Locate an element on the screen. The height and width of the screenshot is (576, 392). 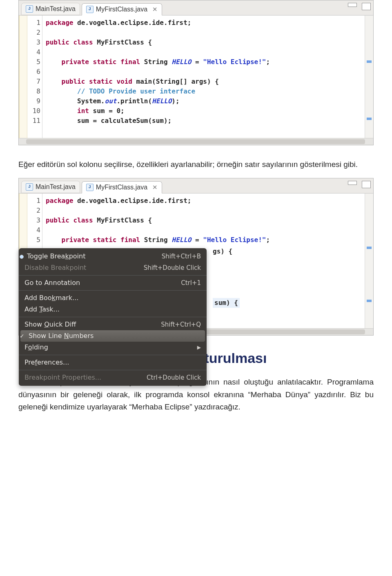
submenu-arrow-icon: ▶ is located at coordinates (199, 347).